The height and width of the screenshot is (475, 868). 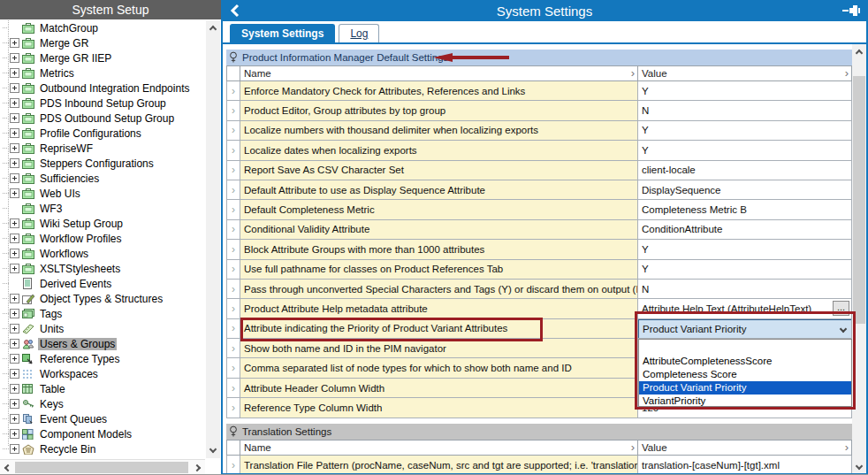 I want to click on setting-name-cell: Show both name and ID in the PIM navigat…, so click(x=439, y=349).